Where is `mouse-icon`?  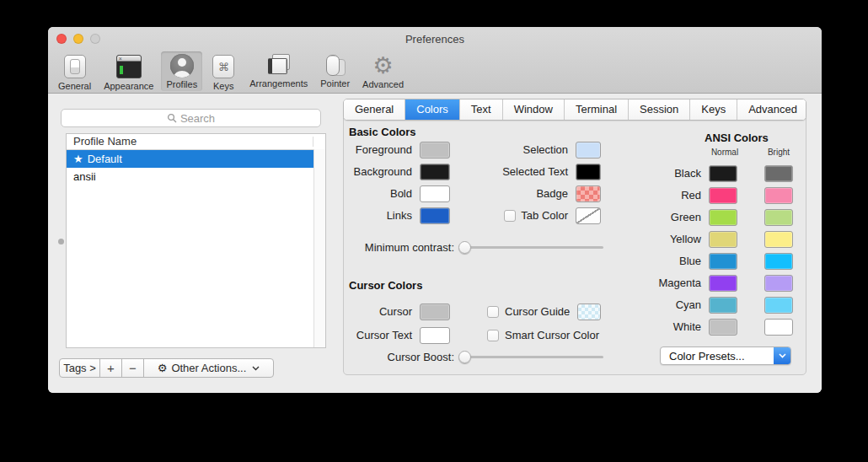 mouse-icon is located at coordinates (335, 66).